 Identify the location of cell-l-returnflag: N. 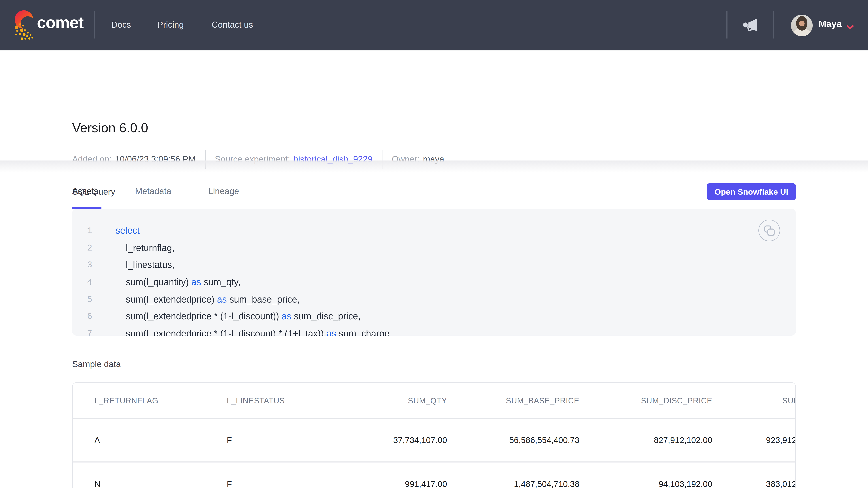
(97, 484).